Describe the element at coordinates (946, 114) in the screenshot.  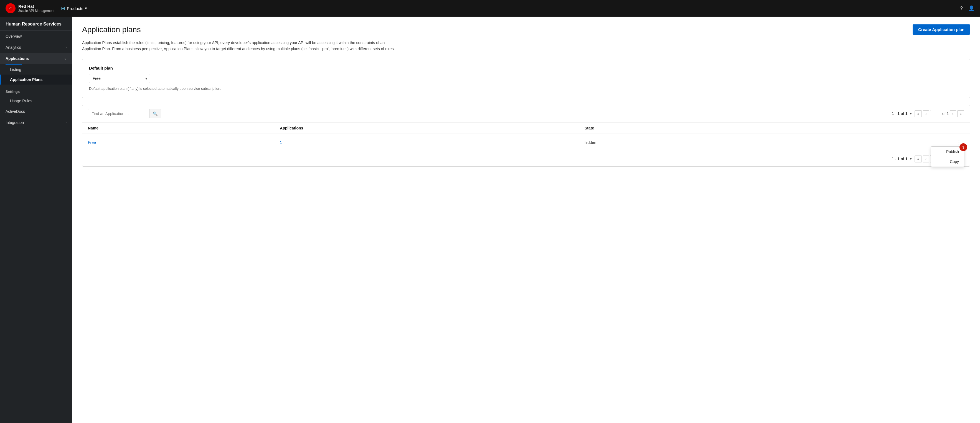
I see `of-label: of 1` at that location.